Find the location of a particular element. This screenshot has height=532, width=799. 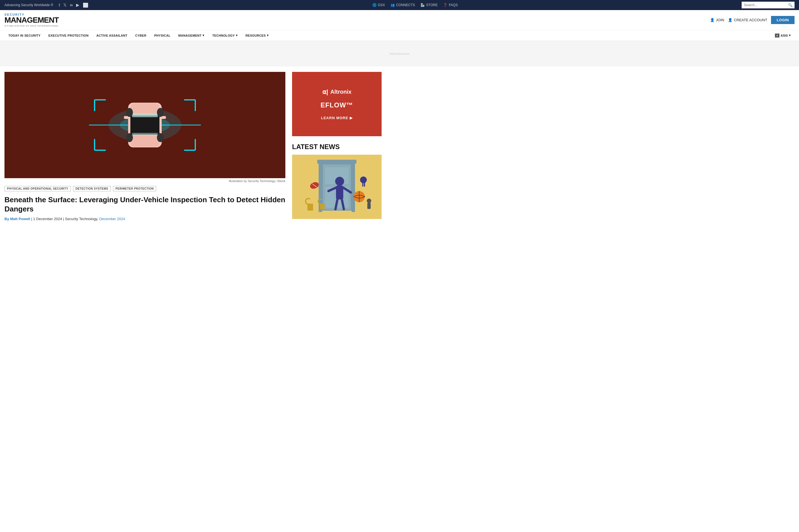

connects-nav-item: 👥 CONNECTS is located at coordinates (403, 5).